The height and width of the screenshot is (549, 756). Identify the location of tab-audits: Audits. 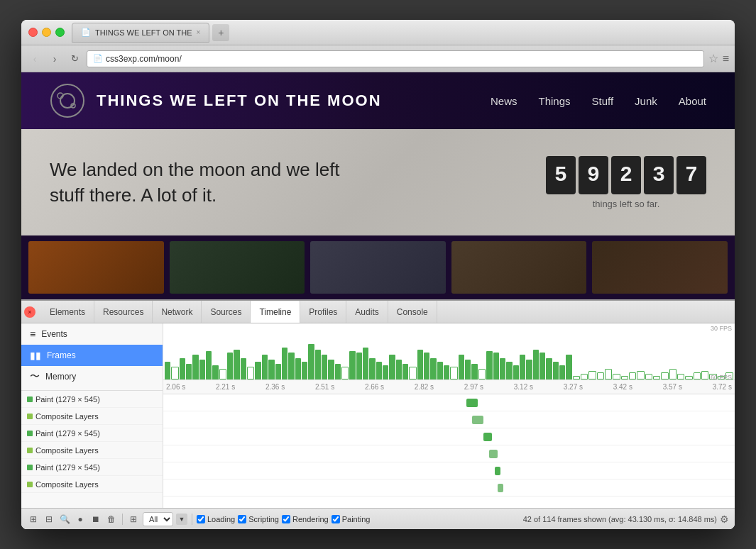
(367, 312).